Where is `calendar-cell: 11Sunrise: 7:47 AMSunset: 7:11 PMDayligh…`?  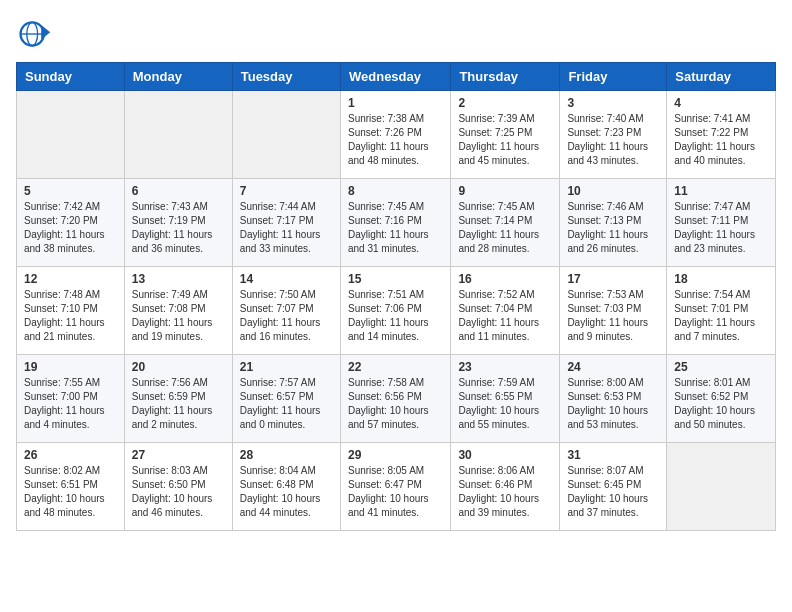
calendar-cell: 11Sunrise: 7:47 AMSunset: 7:11 PMDayligh… is located at coordinates (722, 223).